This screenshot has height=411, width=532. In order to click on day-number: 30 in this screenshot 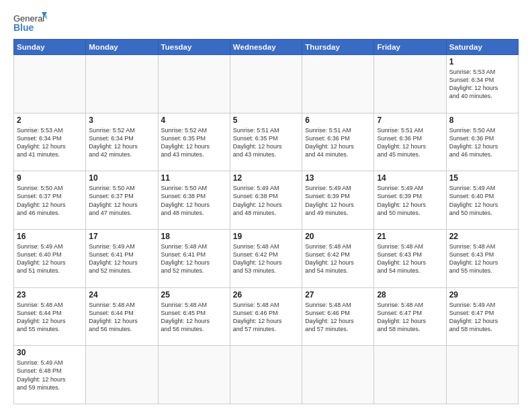, I will do `click(50, 353)`.